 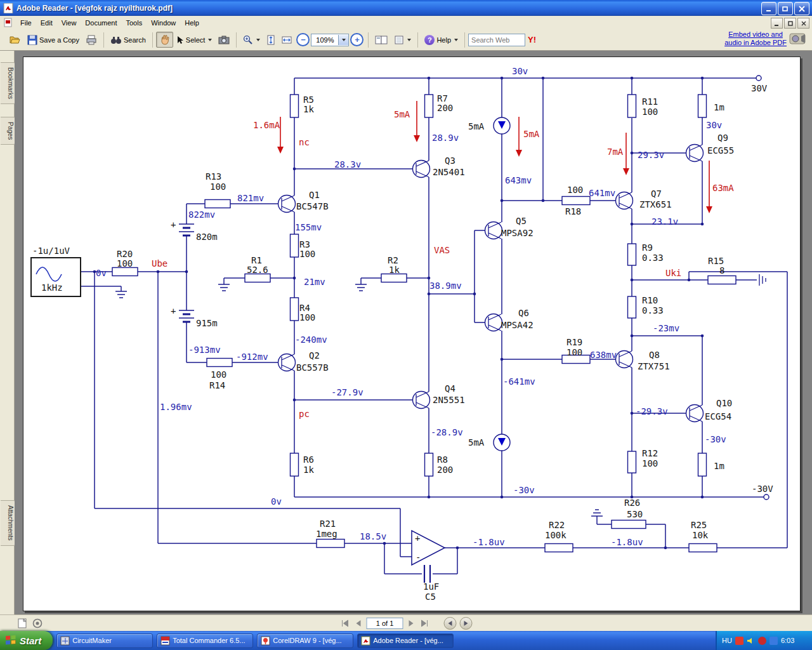 What do you see at coordinates (271, 40) in the screenshot?
I see `fit-page-button` at bounding box center [271, 40].